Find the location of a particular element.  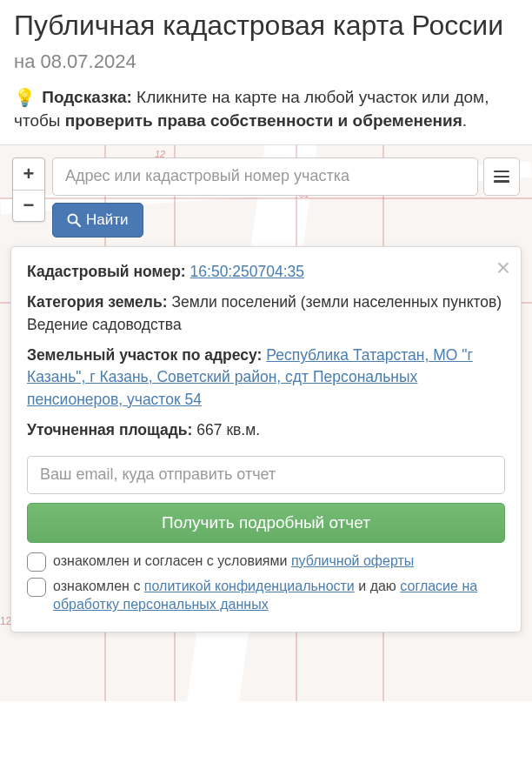

search-input is located at coordinates (265, 177).